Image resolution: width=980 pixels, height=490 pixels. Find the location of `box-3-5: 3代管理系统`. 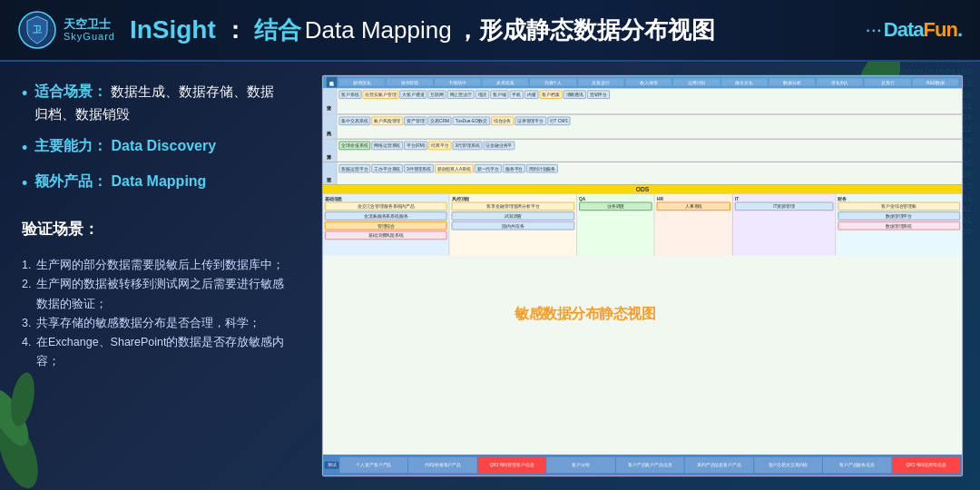

box-3-5: 3代管理系统 is located at coordinates (468, 146).